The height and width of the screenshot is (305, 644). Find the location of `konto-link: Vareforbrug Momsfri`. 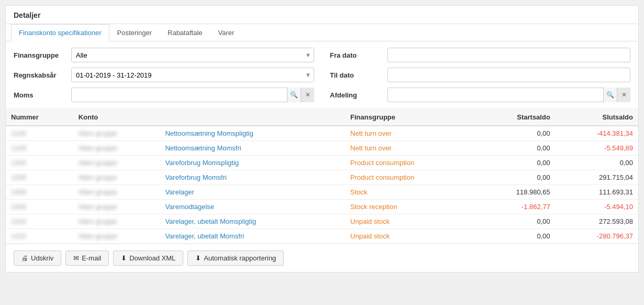

konto-link: Vareforbrug Momsfri is located at coordinates (196, 177).